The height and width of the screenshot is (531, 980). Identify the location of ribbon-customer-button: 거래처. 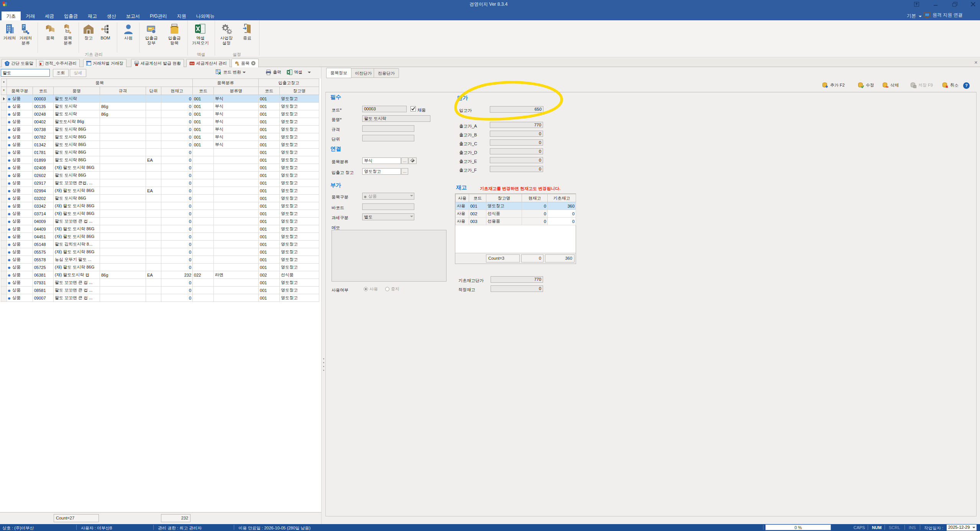
(10, 31).